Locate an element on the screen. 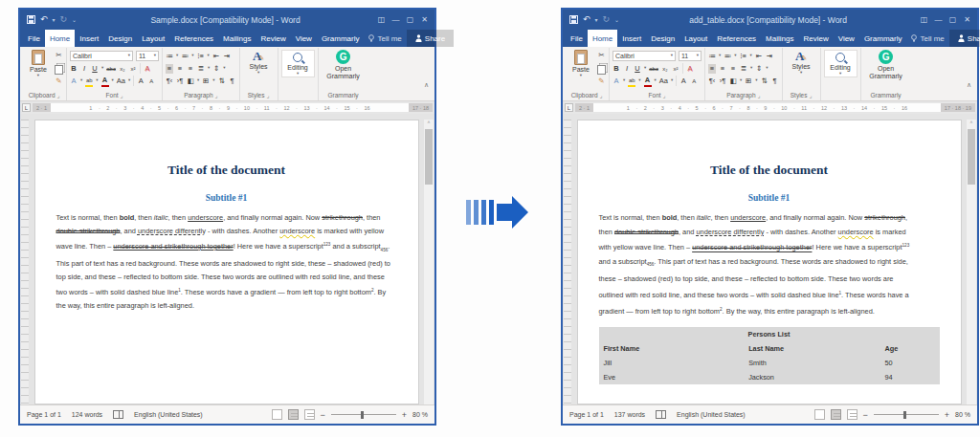  tab-review: Review is located at coordinates (273, 38).